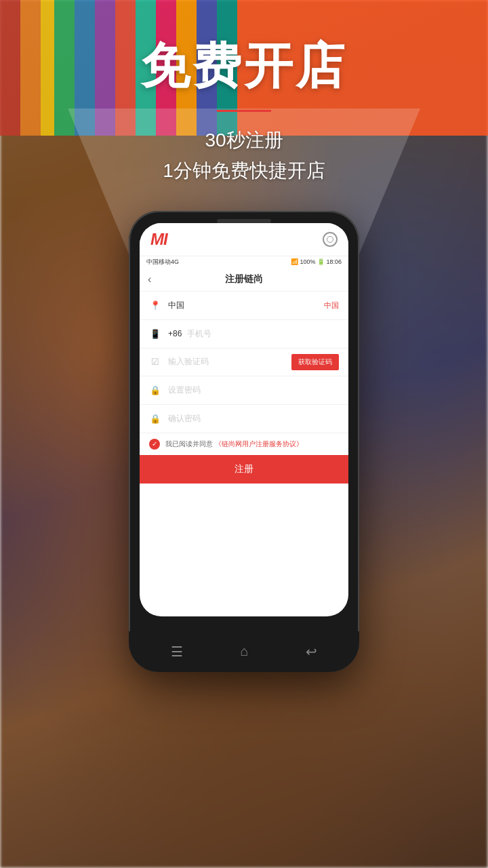  Describe the element at coordinates (316, 262) in the screenshot. I see `status-right: 📶 100% 🔋 18:06` at that location.